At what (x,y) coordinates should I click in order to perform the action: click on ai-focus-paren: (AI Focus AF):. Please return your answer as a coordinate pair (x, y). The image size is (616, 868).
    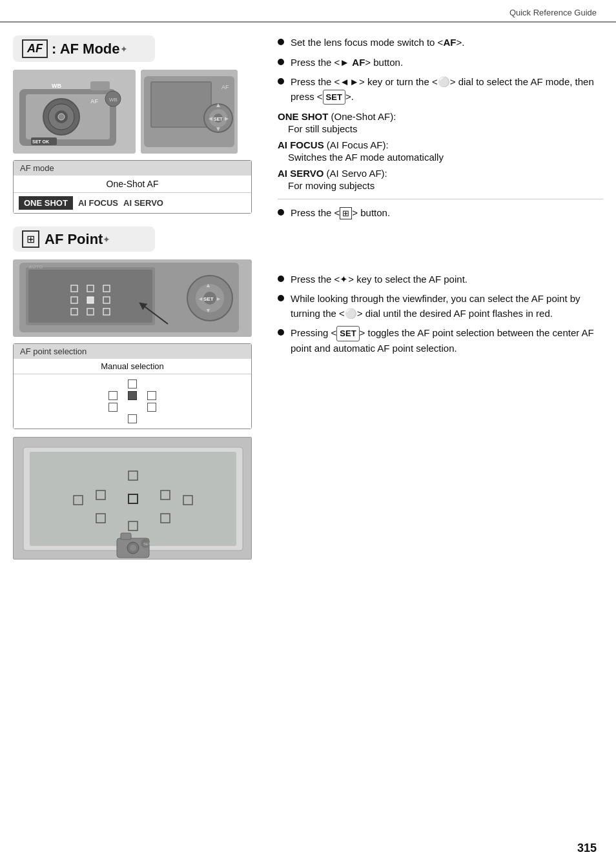
    Looking at the image, I should click on (358, 145).